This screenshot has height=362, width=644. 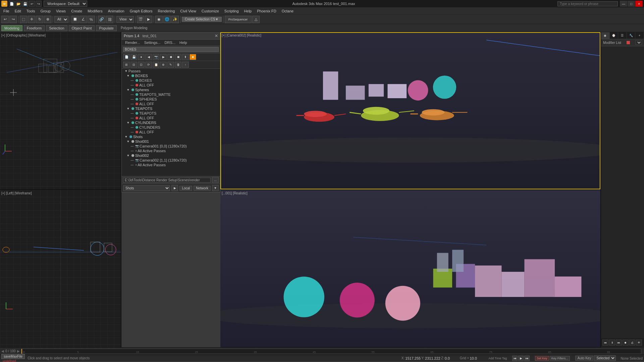 What do you see at coordinates (156, 57) in the screenshot?
I see `prism-icon-cam: 📷` at bounding box center [156, 57].